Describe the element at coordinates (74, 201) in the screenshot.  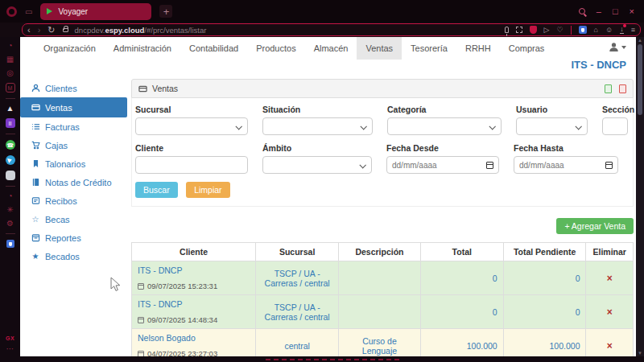
I see `sidebar-item-recibos: Recibos` at that location.